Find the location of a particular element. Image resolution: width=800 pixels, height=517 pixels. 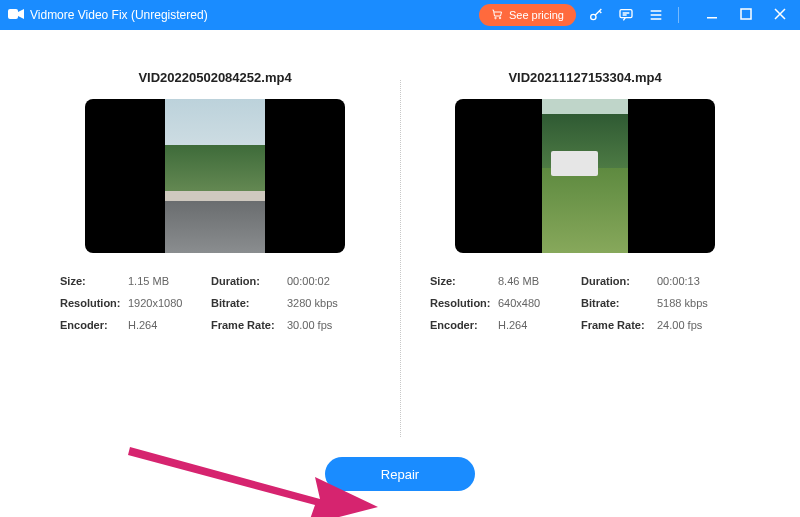

window-minimize-button is located at coordinates (712, 16).